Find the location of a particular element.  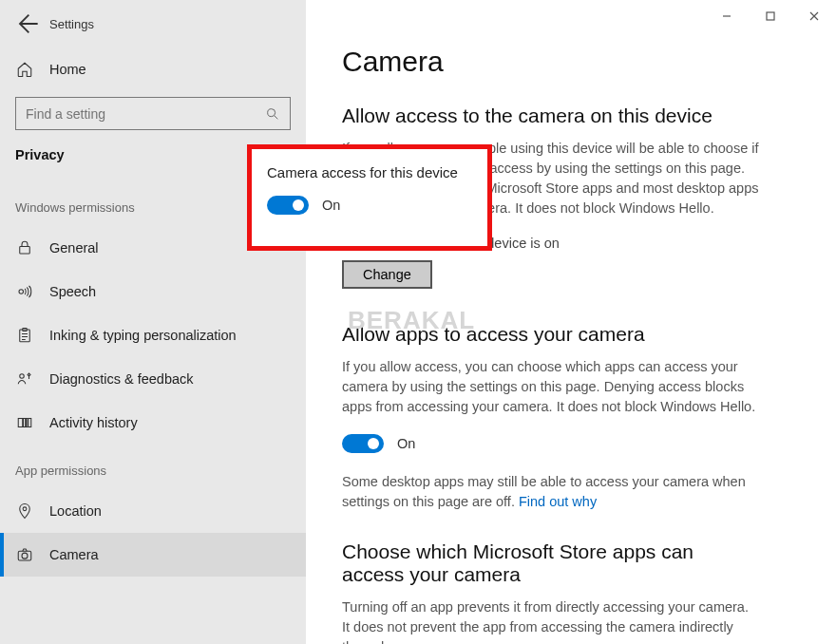

home-icon is located at coordinates (25, 69).